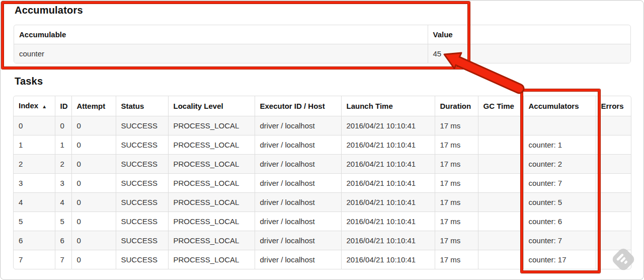  What do you see at coordinates (142, 106) in the screenshot?
I see `header-status: Status` at bounding box center [142, 106].